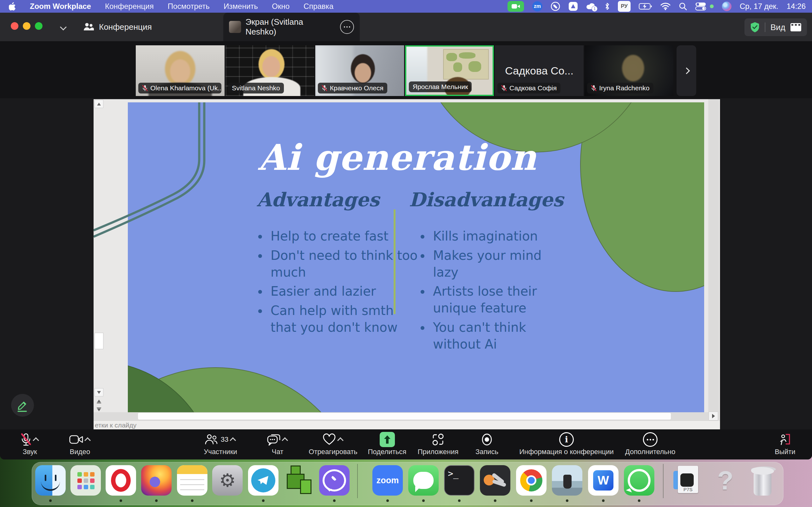 This screenshot has height=507, width=812. Describe the element at coordinates (189, 6) in the screenshot. I see `menu-view: Посмотреть` at that location.